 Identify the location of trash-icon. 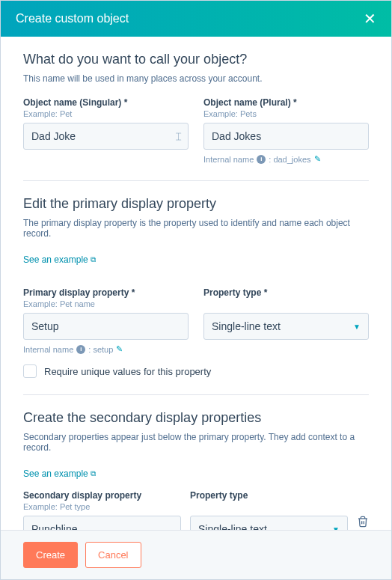
(363, 519).